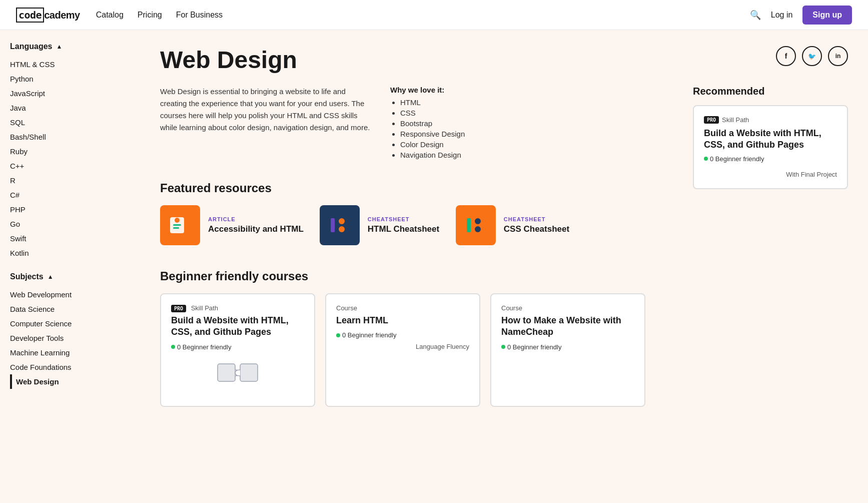  Describe the element at coordinates (70, 238) in the screenshot. I see `sidebar-item-swift: Swift` at that location.